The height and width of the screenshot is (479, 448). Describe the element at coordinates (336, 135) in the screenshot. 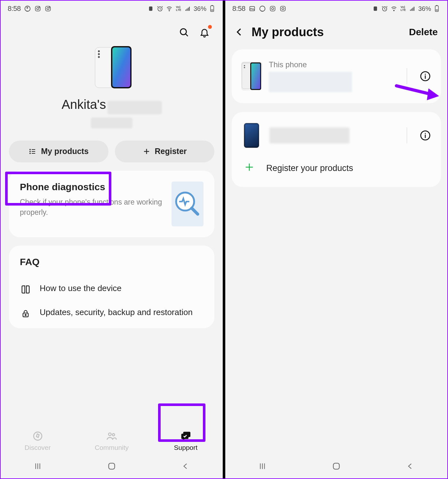

I see `product-row-other` at that location.